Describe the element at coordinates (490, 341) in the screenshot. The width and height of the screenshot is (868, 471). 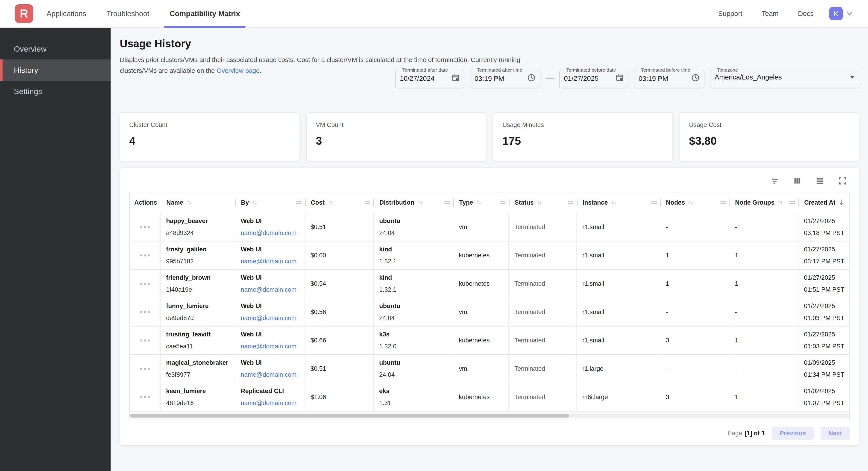
I see `table-row: trusting_leavitt cae5ea11 Web UI name@do…` at that location.